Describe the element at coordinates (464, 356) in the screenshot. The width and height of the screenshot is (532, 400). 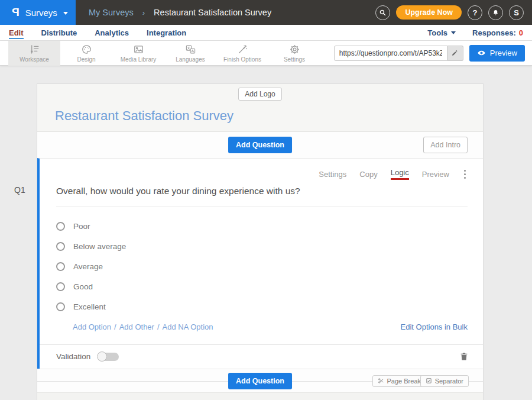
I see `delete-question-button` at that location.